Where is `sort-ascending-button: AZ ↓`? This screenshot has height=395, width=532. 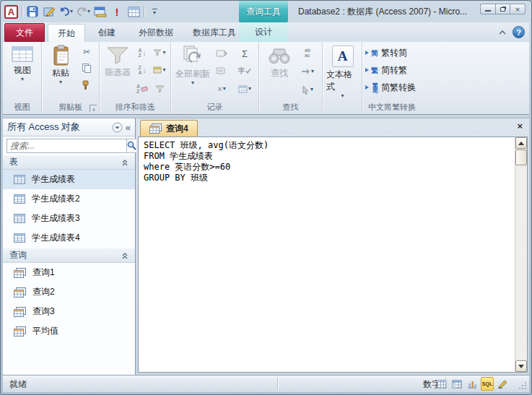
sort-ascending-button: AZ ↓ is located at coordinates (142, 53).